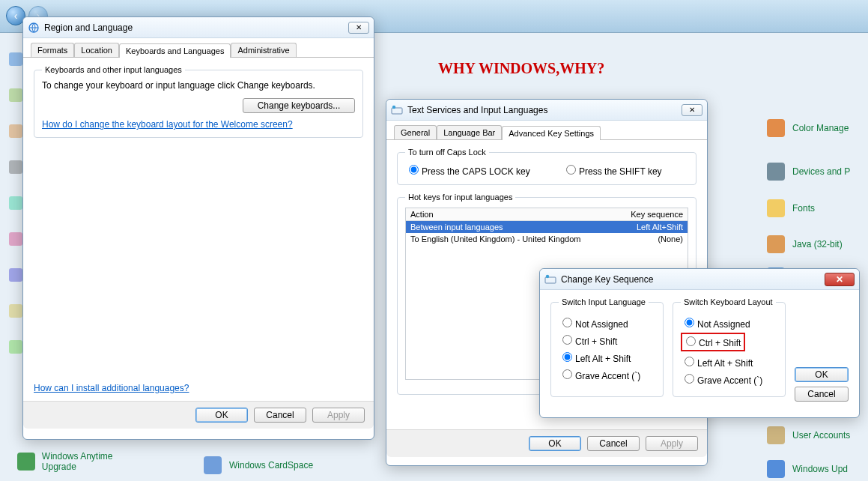  What do you see at coordinates (92, 462) in the screenshot?
I see `control-panel-item-label: Windows Anytime Upgrade` at bounding box center [92, 462].